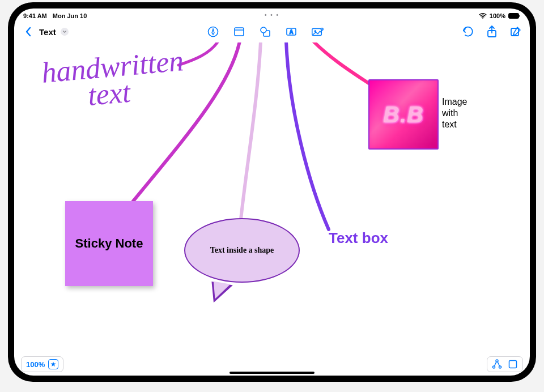 The height and width of the screenshot is (392, 544). I want to click on wifi-icon, so click(483, 16).